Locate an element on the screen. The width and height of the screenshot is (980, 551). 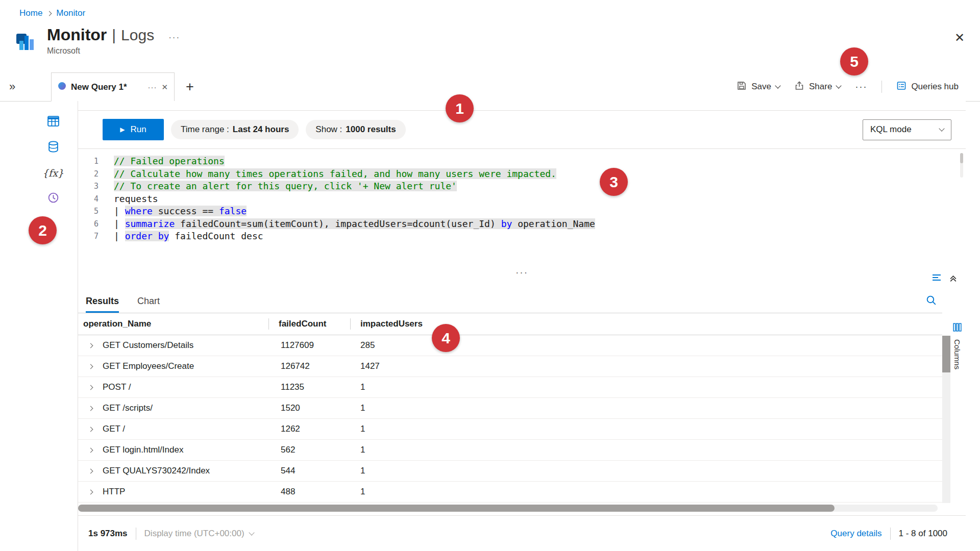
code-segment: // Calculate how many times operations f… is located at coordinates (335, 173).